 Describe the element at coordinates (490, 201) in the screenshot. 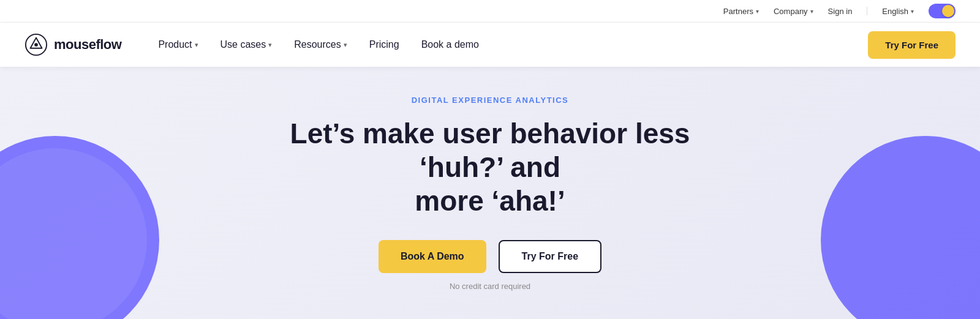

I see `hero-title-line2: more ‘aha!’` at that location.